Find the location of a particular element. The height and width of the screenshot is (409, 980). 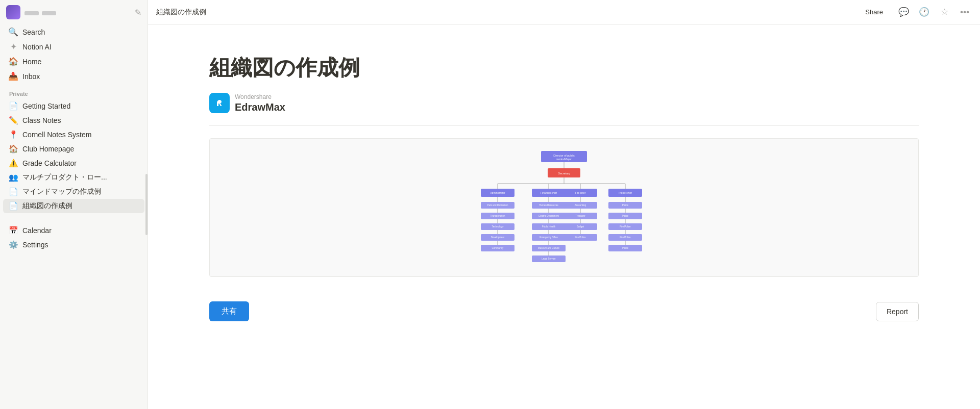

settings-icon: ⚙️ is located at coordinates (13, 245).